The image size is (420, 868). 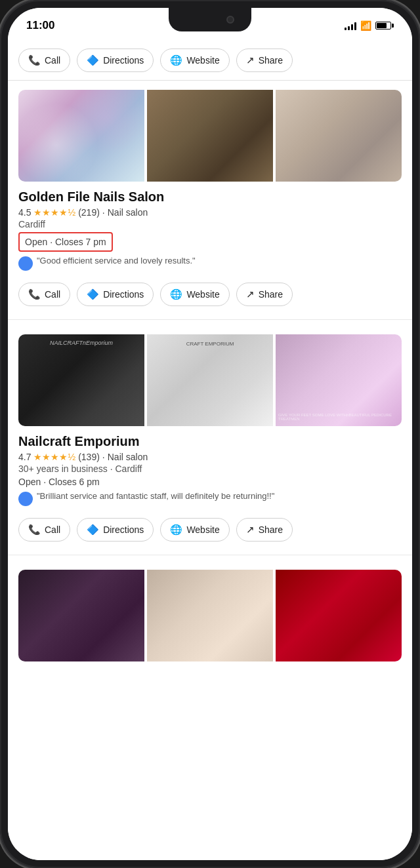 What do you see at coordinates (176, 294) in the screenshot?
I see `golden-website-icon: 🌐` at bounding box center [176, 294].